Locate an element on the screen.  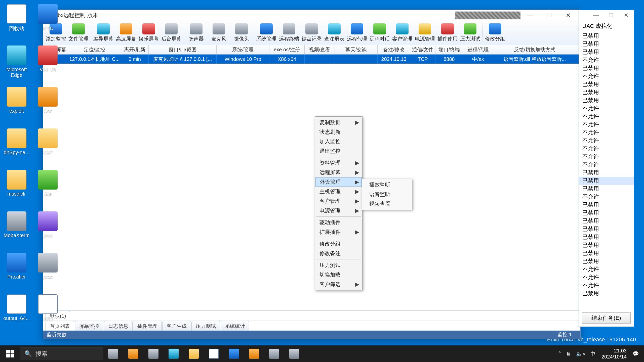
menu-item-复制数据: 复制数据▶ is located at coordinates (339, 122).